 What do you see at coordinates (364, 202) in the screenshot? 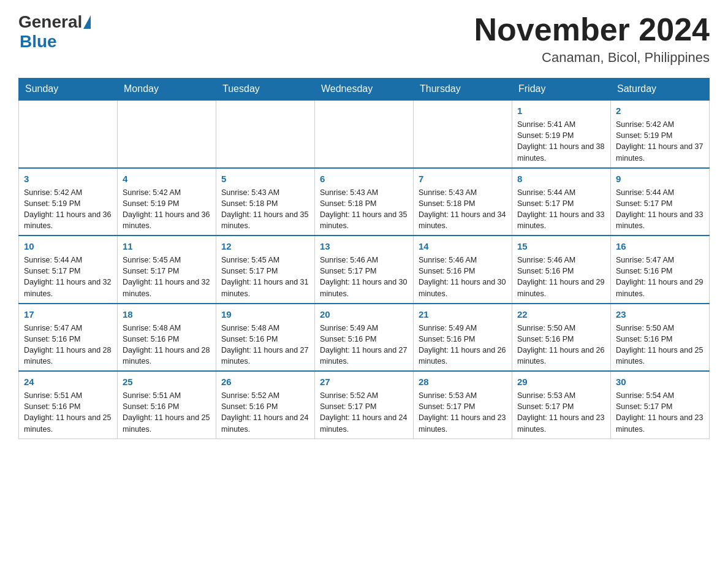
I see `calendar-week-row: 3Sunrise: 5:42 AMSunset: 5:19 PMDaylight…` at bounding box center [364, 202].